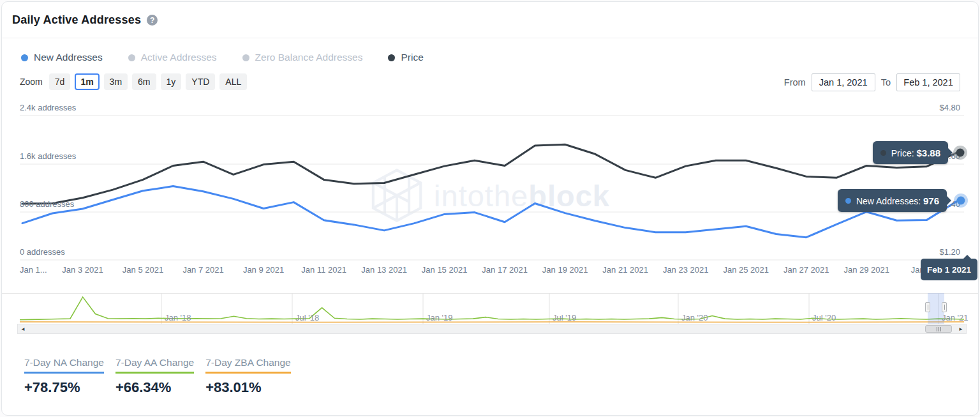  What do you see at coordinates (143, 269) in the screenshot?
I see `x-axis-tick-label: Jan 5 2021` at bounding box center [143, 269].